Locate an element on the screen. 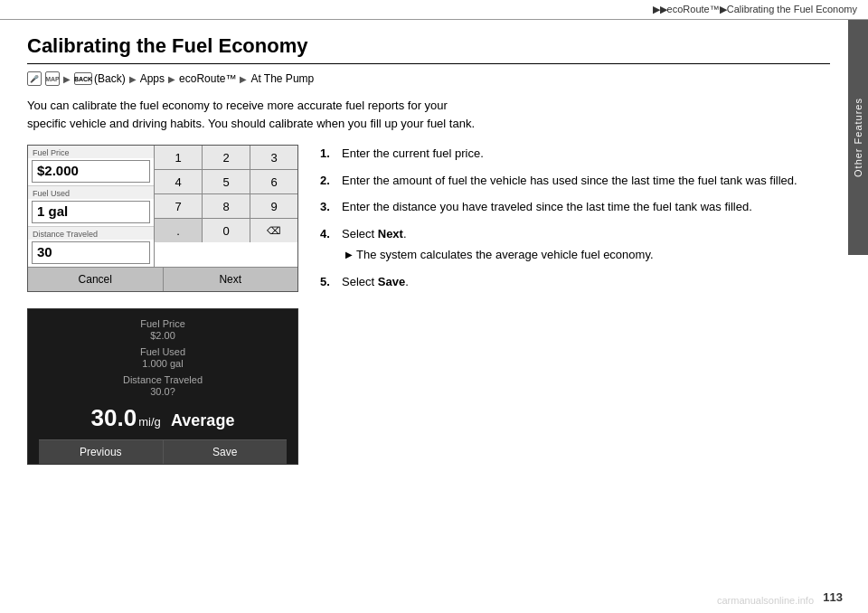 The image size is (868, 613). breadcrumb-pump: At The Pump is located at coordinates (282, 79).